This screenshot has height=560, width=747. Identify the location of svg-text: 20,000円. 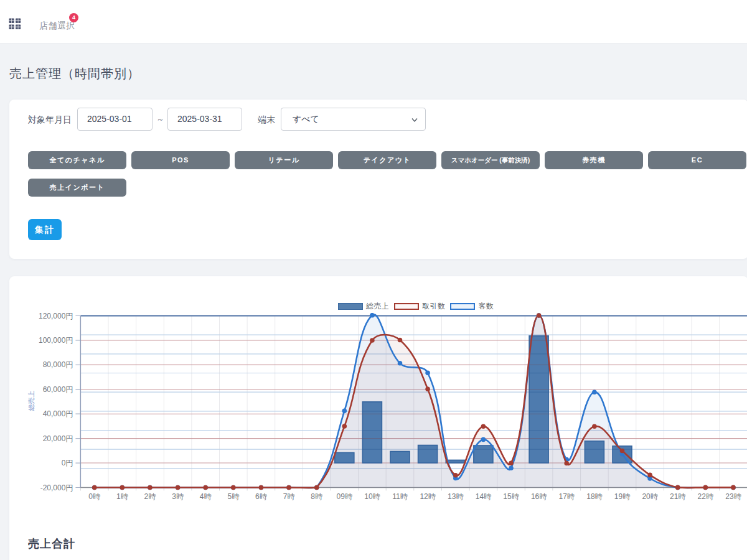
(59, 439).